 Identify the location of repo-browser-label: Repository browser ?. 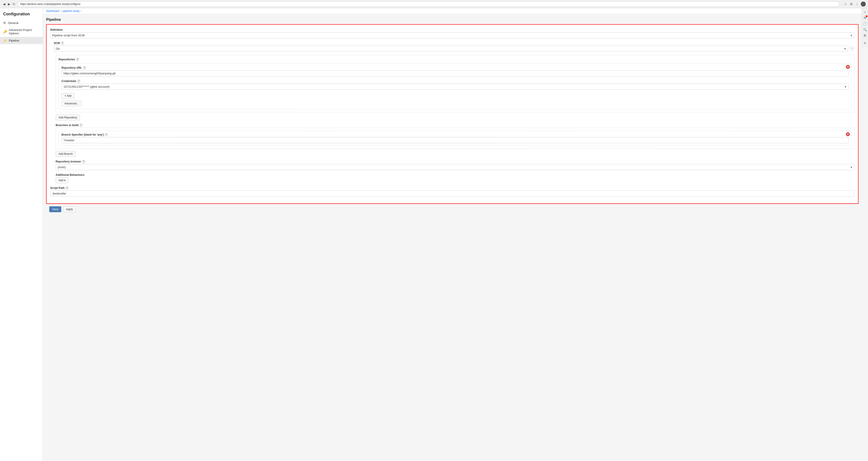
(455, 162).